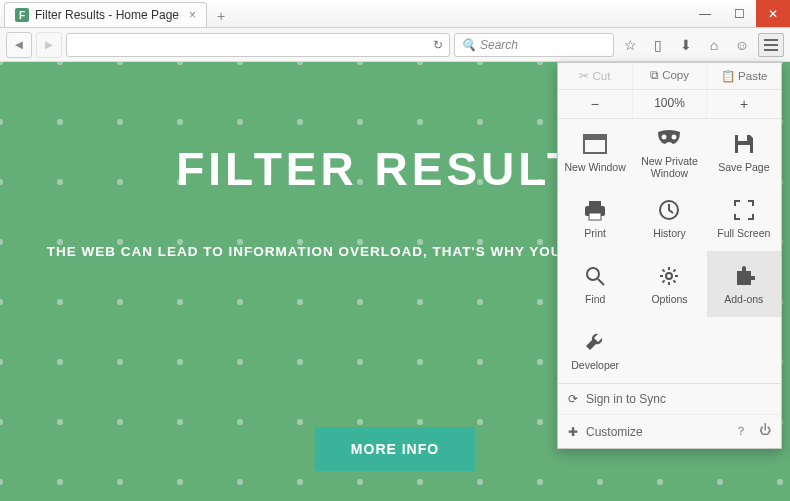 Image resolution: width=790 pixels, height=501 pixels. What do you see at coordinates (686, 45) in the screenshot?
I see `downloads-icon: ⬇` at bounding box center [686, 45].